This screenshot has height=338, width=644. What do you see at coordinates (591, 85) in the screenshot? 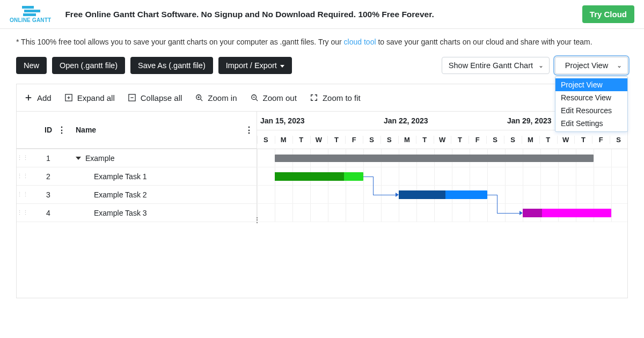
I see `view-option-project: Project View` at bounding box center [591, 85].